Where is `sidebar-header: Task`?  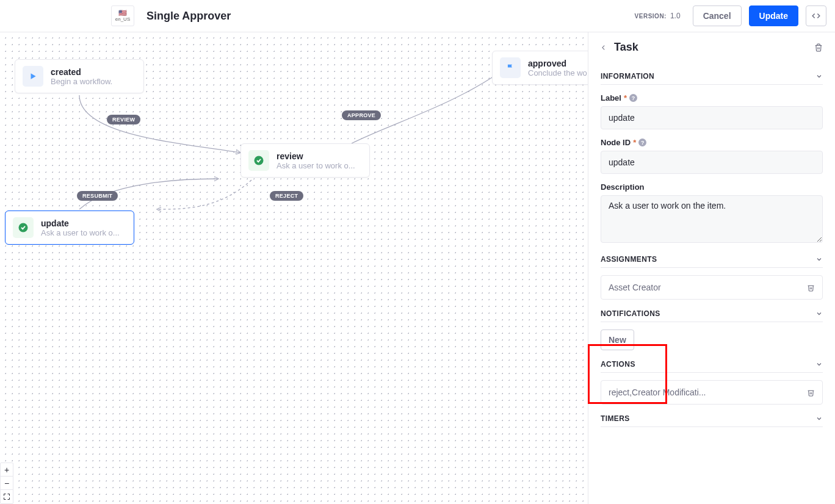
sidebar-header: Task is located at coordinates (712, 48).